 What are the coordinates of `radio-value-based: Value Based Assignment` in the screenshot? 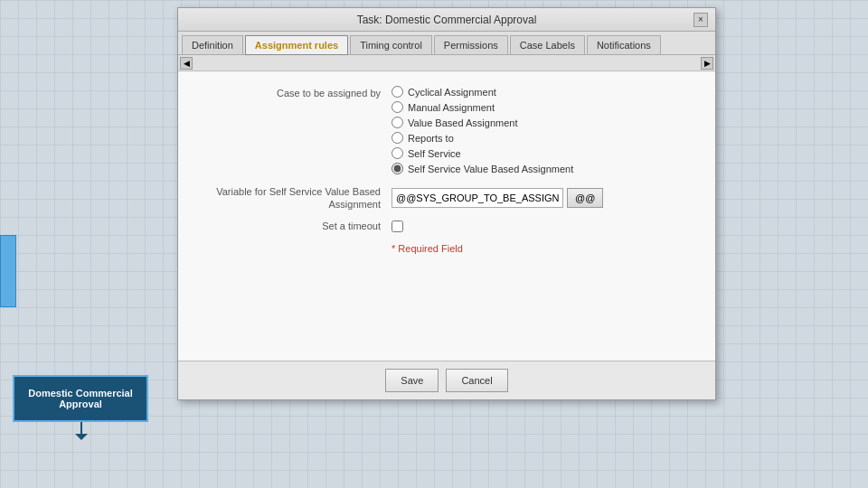 It's located at (546, 123).